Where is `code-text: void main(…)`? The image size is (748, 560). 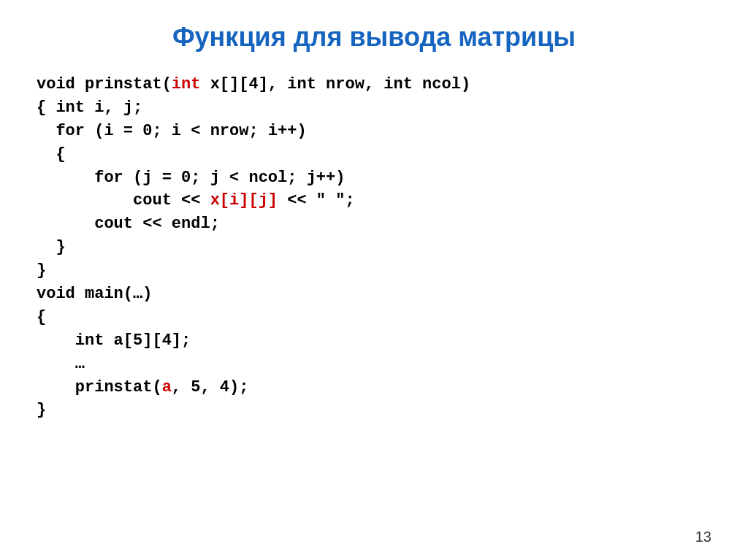 code-text: void main(…) is located at coordinates (94, 294).